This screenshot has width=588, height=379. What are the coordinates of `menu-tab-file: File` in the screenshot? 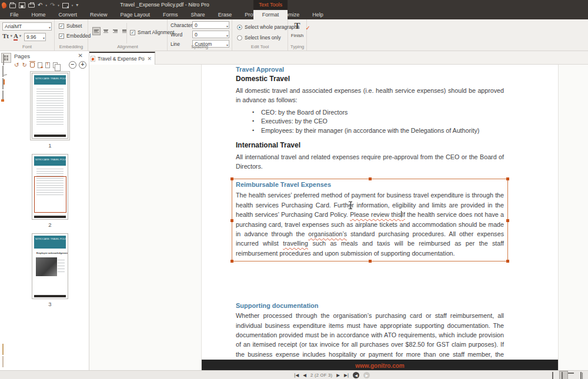 It's located at (14, 15).